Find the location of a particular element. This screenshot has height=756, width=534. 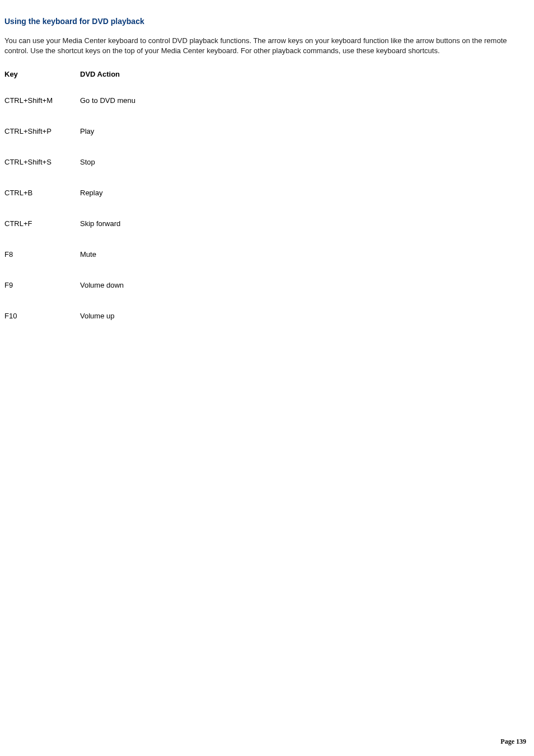

cell-key: CTRL+F is located at coordinates (43, 235).